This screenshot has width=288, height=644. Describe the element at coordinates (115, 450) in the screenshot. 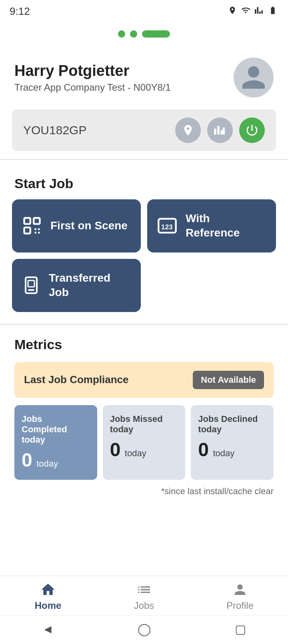

I see `jobs-missed-value: 0` at that location.